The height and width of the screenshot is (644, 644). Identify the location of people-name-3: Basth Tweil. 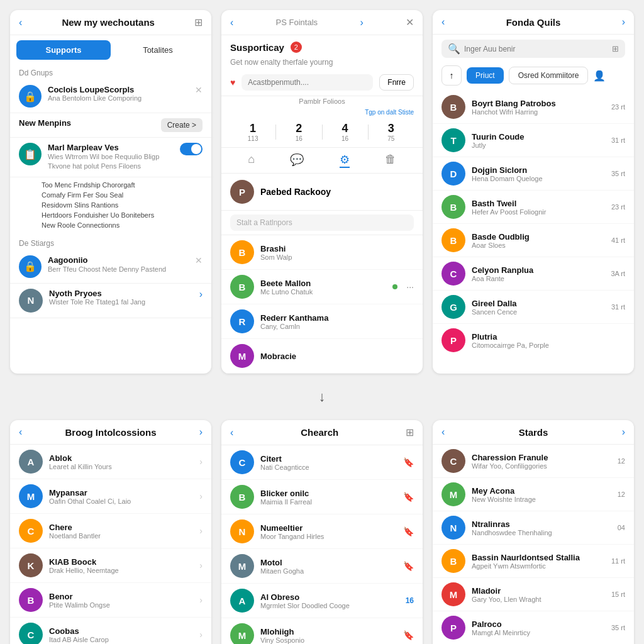
(538, 204).